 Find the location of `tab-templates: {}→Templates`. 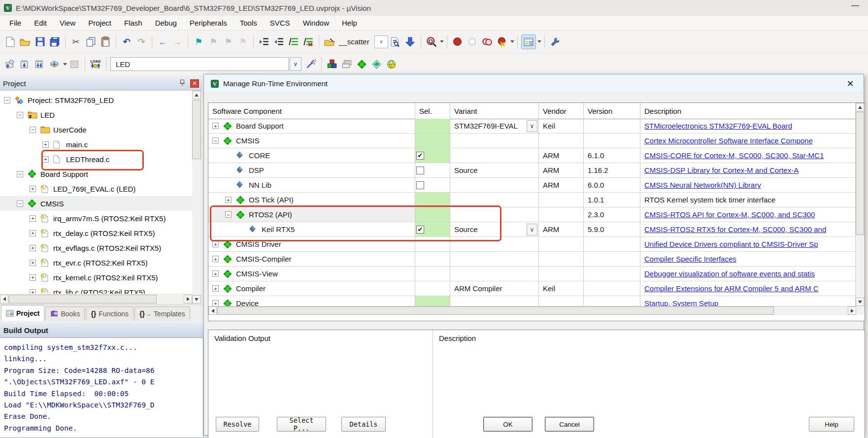

tab-templates: {}→Templates is located at coordinates (163, 313).